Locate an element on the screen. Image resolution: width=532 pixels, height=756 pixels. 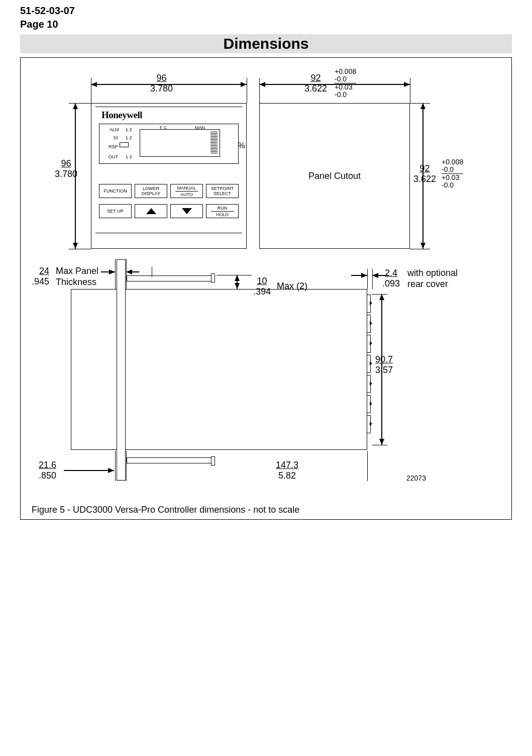
label-max-panel: Max Panel is located at coordinates (77, 271).